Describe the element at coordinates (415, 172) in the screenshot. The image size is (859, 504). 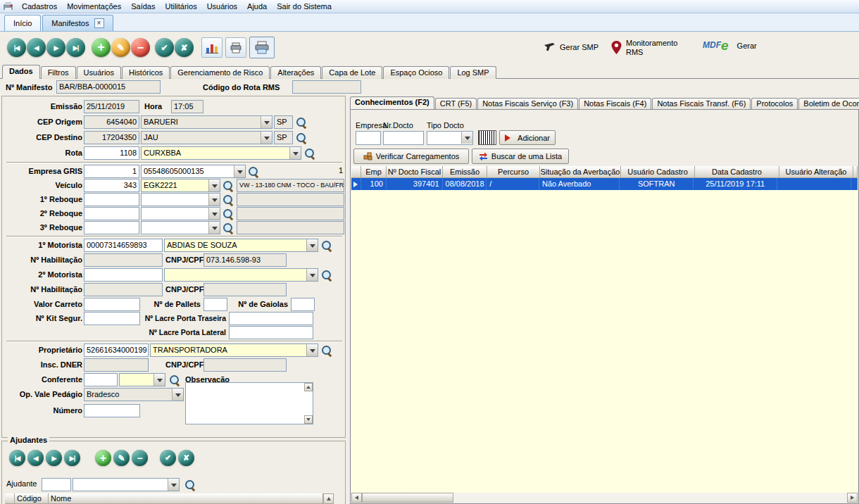
I see `col-docto-fiscal: Nº Docto Fiscal` at that location.